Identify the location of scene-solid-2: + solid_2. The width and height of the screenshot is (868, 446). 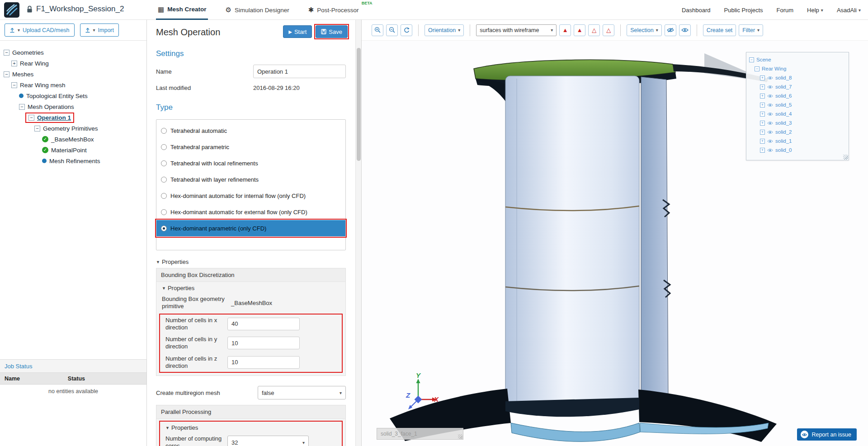
(797, 132).